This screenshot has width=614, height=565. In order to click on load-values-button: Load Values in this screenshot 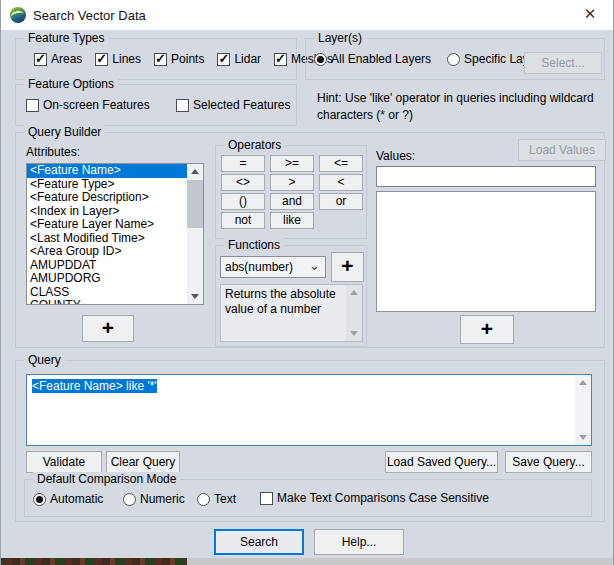, I will do `click(562, 150)`.